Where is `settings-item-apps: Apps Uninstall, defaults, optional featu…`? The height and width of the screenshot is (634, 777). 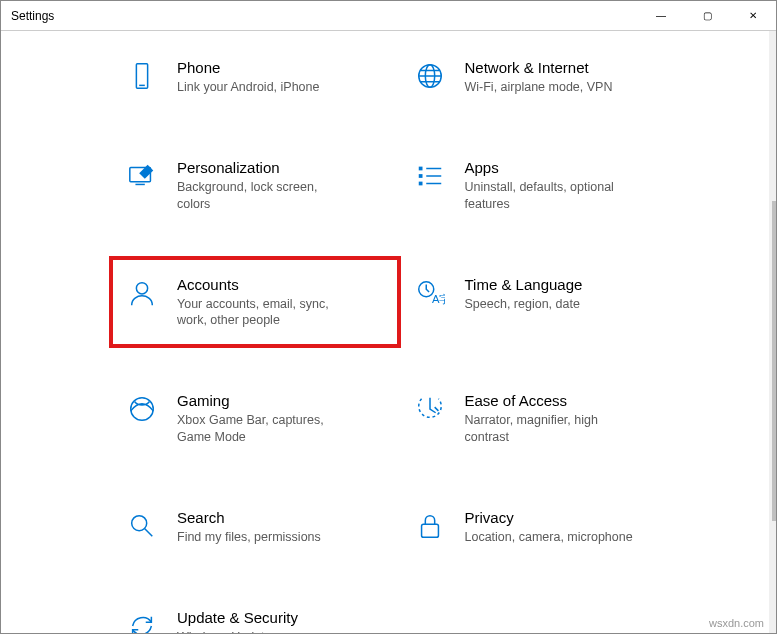 settings-item-apps: Apps Uninstall, defaults, optional featu… is located at coordinates (543, 186).